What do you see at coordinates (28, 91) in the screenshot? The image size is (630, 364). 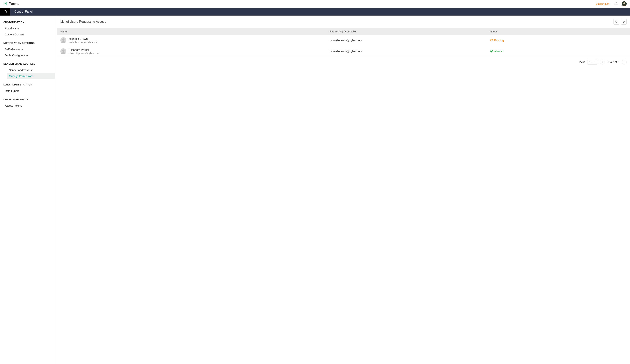 I see `sidebar-item: Data Export` at bounding box center [28, 91].